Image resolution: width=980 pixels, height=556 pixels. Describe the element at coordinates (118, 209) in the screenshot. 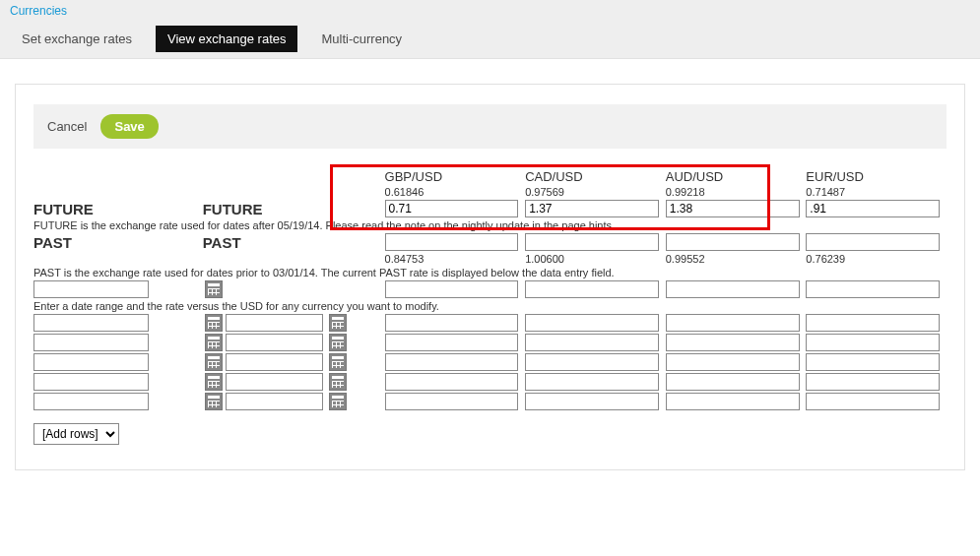

I see `future-label-1: FUTURE` at that location.